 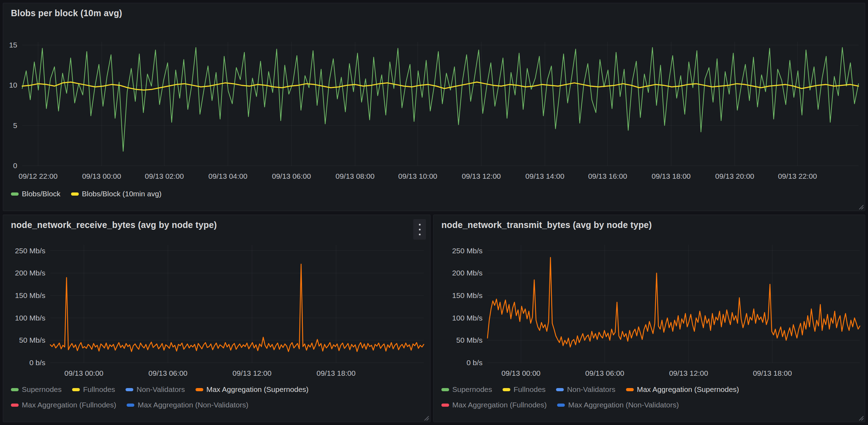 What do you see at coordinates (116, 194) in the screenshot?
I see `legend-item: Blobs/Block (10min avg)` at bounding box center [116, 194].